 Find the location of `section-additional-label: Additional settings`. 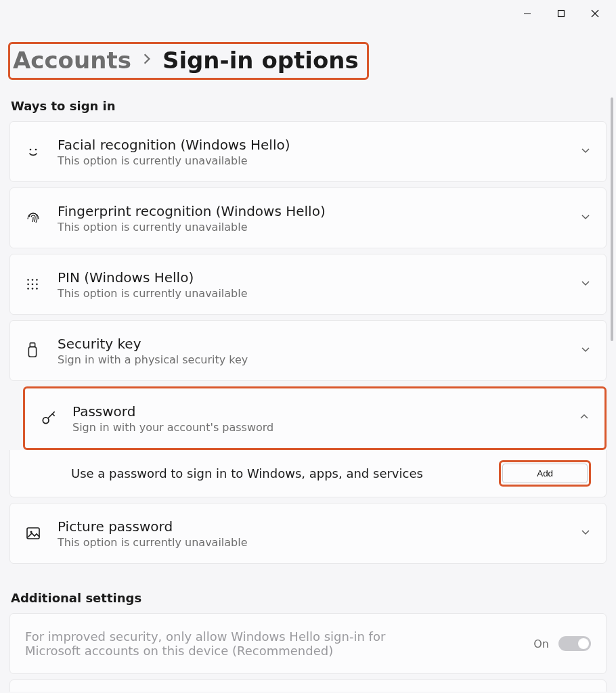

section-additional-label: Additional settings is located at coordinates (309, 598).